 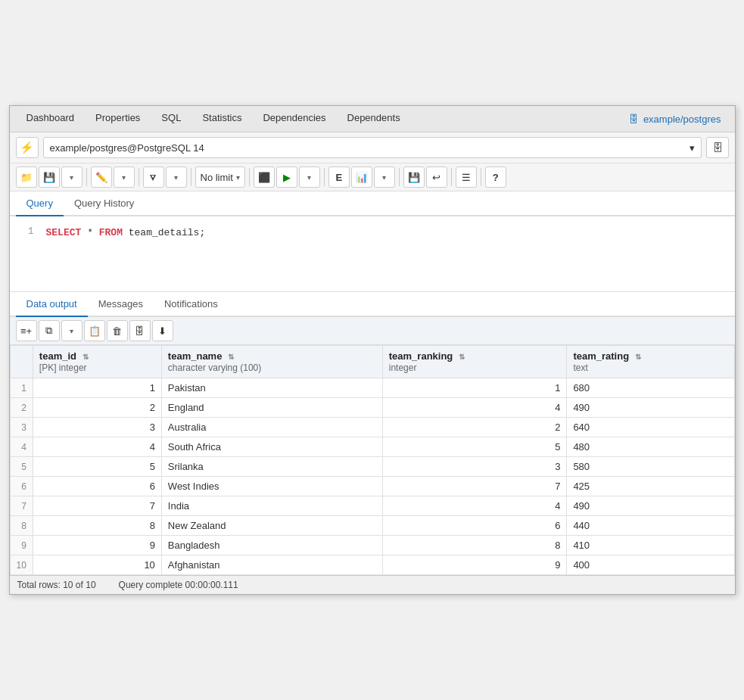 What do you see at coordinates (475, 546) in the screenshot?
I see `cell-team-ranking: 8` at bounding box center [475, 546].